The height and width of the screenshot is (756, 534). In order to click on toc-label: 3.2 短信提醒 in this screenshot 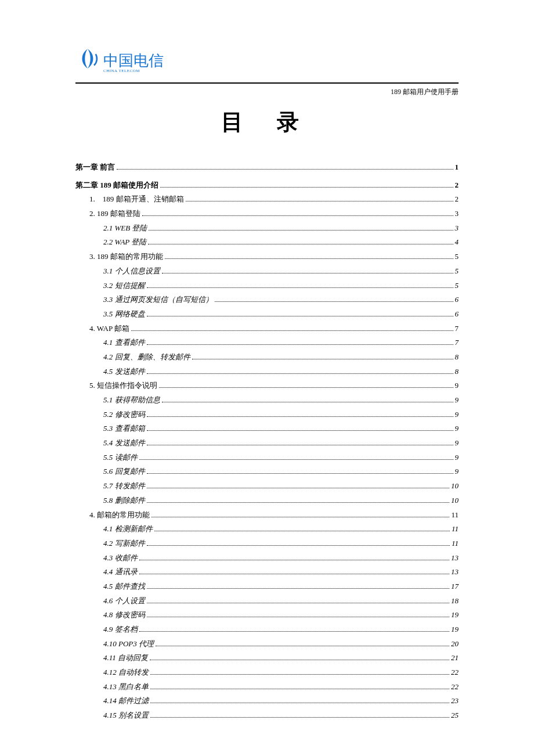, I will do `click(124, 286)`.